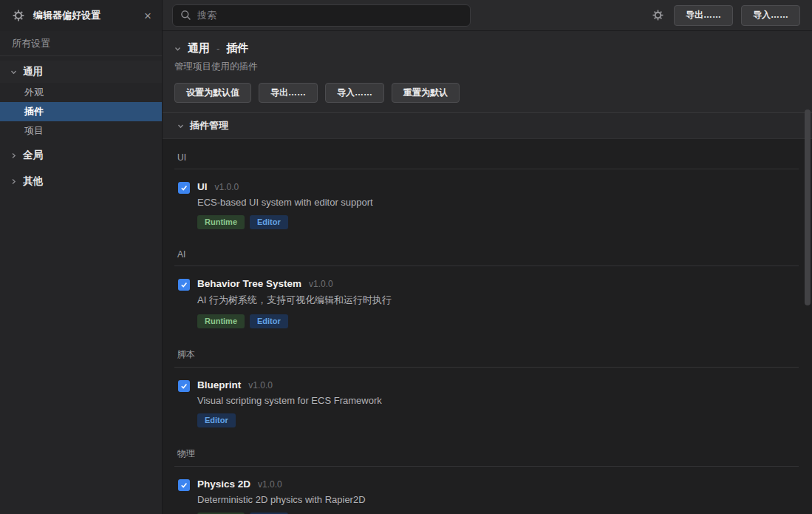 The height and width of the screenshot is (514, 812). Describe the element at coordinates (18, 16) in the screenshot. I see `gear-icon` at that location.